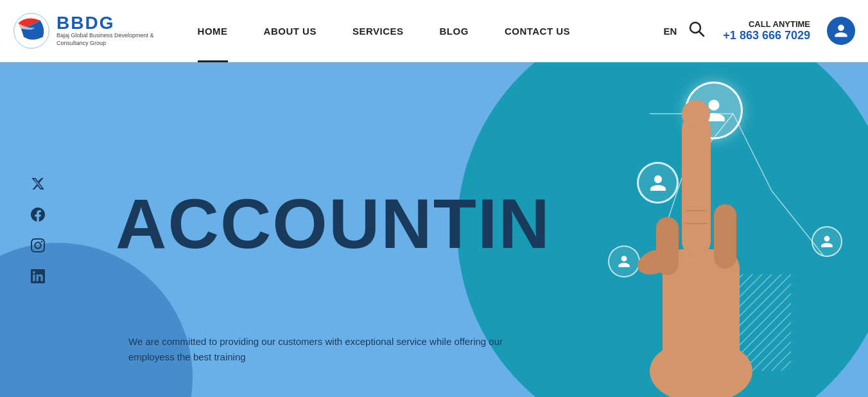 This screenshot has width=868, height=397. Describe the element at coordinates (290, 31) in the screenshot. I see `nav-about: ABOUT US` at that location.